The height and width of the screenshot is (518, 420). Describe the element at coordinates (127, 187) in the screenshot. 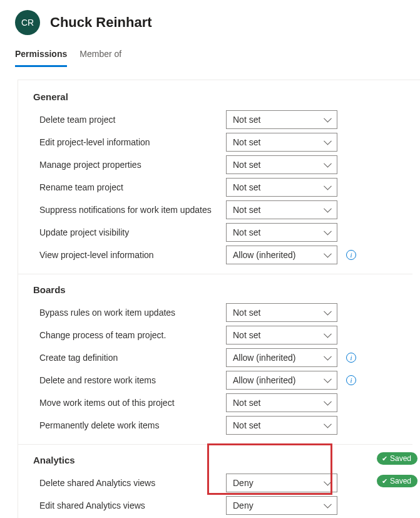

I see `perm-label: Rename team project` at that location.